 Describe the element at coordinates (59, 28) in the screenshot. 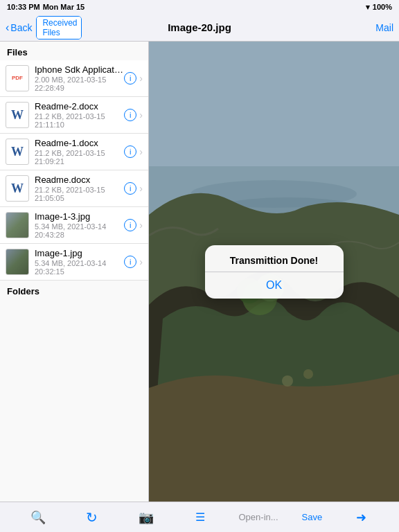

I see `nav-segment: Received Files Upper` at that location.